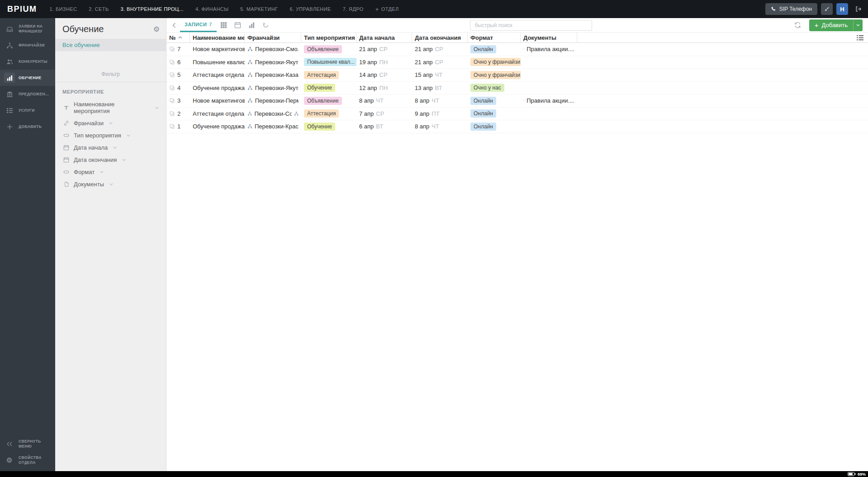  I want to click on filter-field-end-date: Дата окончания, so click(110, 160).